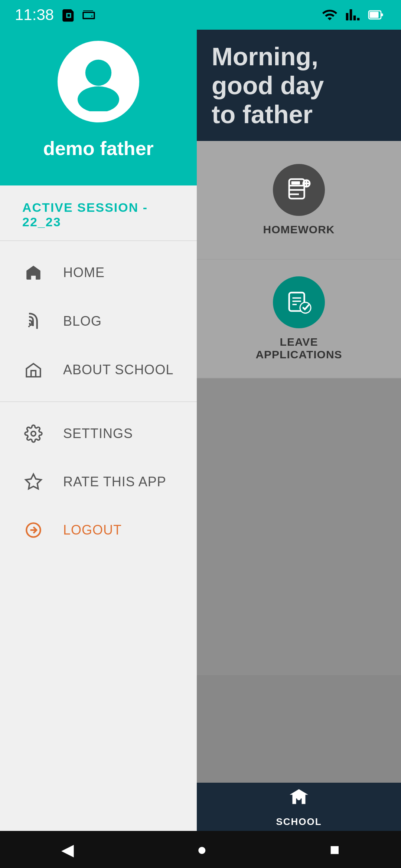  I want to click on homework-label: HOMEWORK, so click(299, 230).